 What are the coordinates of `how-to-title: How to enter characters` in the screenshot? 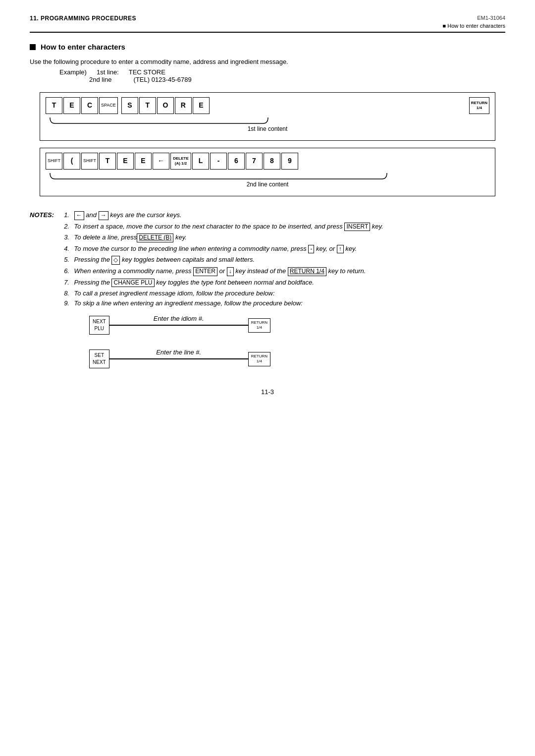 It's located at (268, 47).